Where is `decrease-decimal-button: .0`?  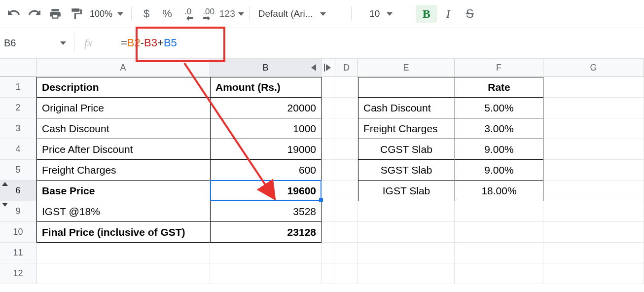
decrease-decimal-button: .0 is located at coordinates (188, 14).